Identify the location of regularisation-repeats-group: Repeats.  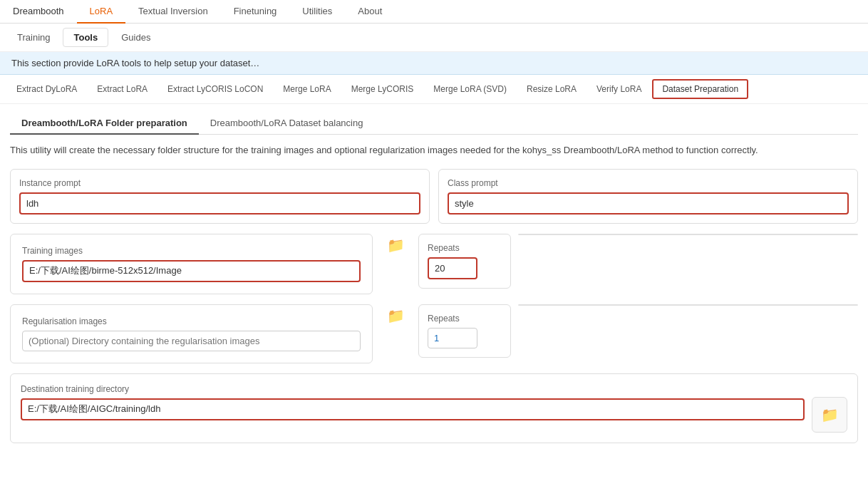
(465, 331).